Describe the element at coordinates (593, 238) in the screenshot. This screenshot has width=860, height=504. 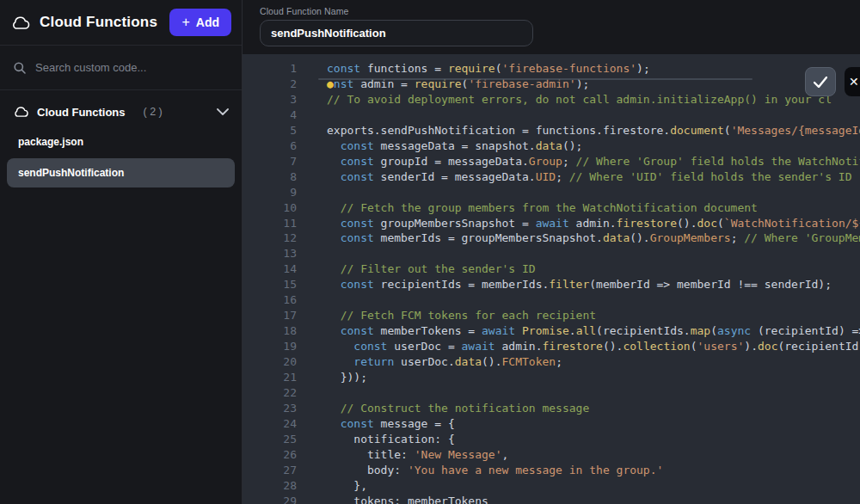
I see `code-text: const memberIds = groupMembersSnapshot.d…` at that location.